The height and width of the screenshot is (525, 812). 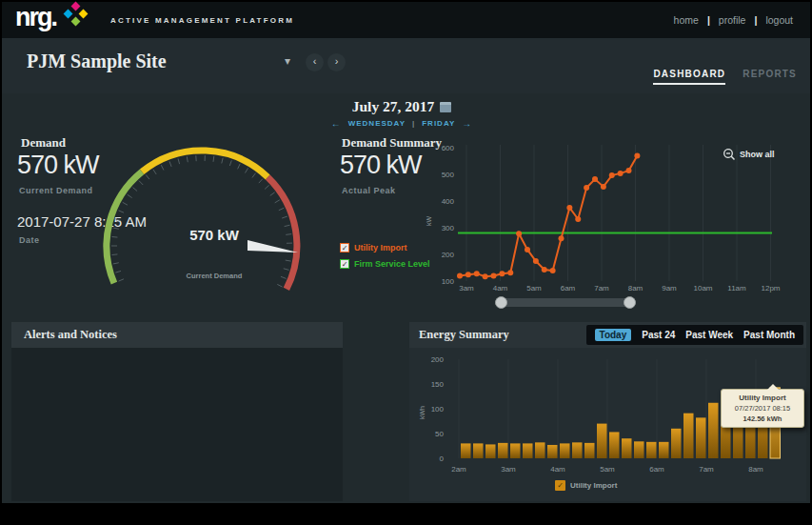 What do you see at coordinates (466, 124) in the screenshot?
I see `next-day-arrow-icon: →` at bounding box center [466, 124].